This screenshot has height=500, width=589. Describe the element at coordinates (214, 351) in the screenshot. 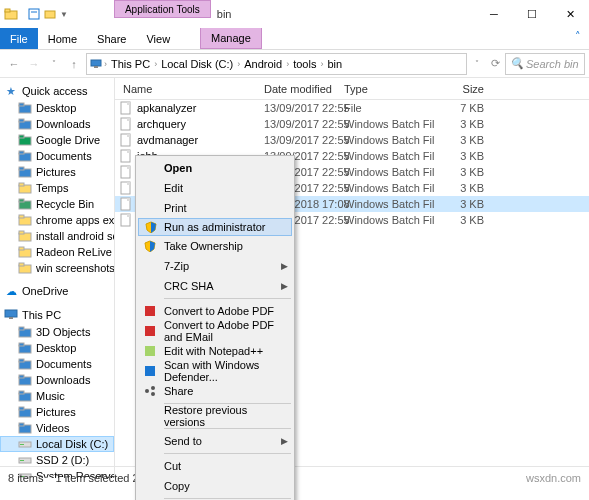

I see `context-item-label: Edit with Notepad++` at that location.